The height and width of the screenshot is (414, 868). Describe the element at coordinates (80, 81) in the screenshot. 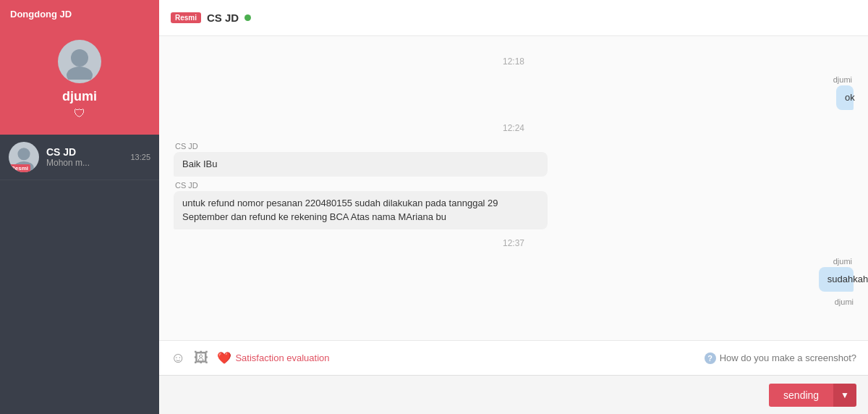

I see `current-user-section: djumi 🛡` at that location.